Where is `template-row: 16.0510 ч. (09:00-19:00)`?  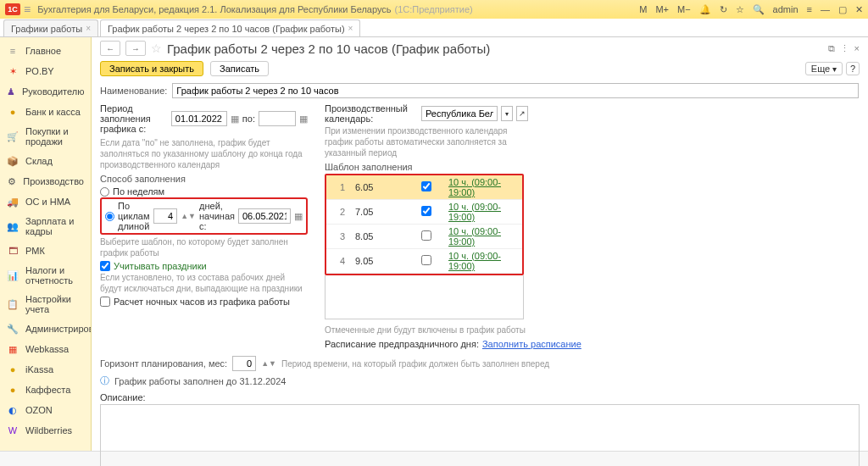
template-row: 16.0510 ч. (09:00-19:00) is located at coordinates (424, 188).